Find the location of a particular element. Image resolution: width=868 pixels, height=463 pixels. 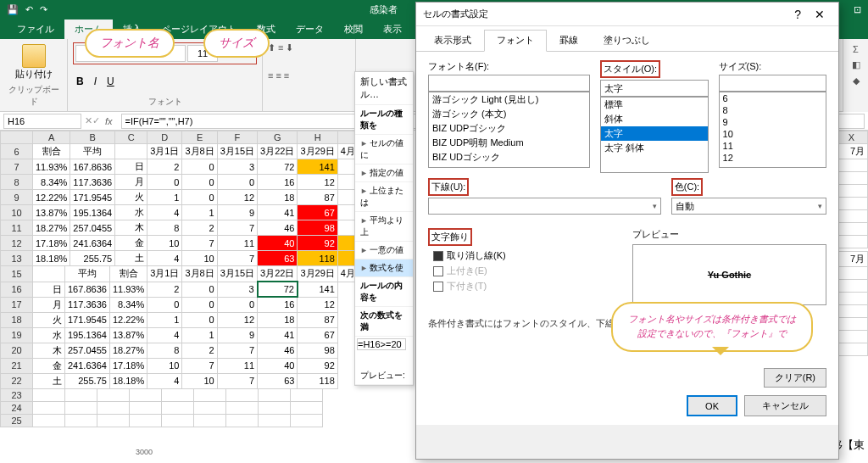

cell: 13.87% is located at coordinates (52, 213).